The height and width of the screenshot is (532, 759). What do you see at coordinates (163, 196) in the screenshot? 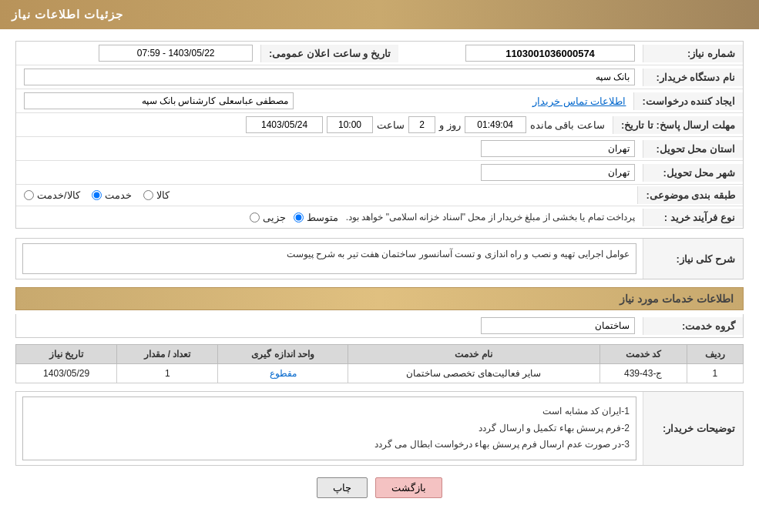
I see `radio-kala-label: کالا` at bounding box center [163, 196].